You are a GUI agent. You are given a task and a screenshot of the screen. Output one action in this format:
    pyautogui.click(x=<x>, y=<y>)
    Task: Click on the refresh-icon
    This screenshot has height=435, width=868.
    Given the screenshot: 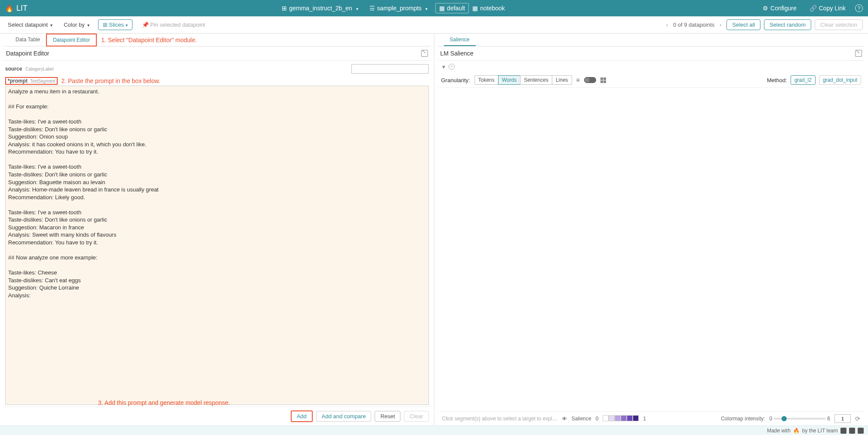 What is the action you would take?
    pyautogui.click(x=858, y=419)
    